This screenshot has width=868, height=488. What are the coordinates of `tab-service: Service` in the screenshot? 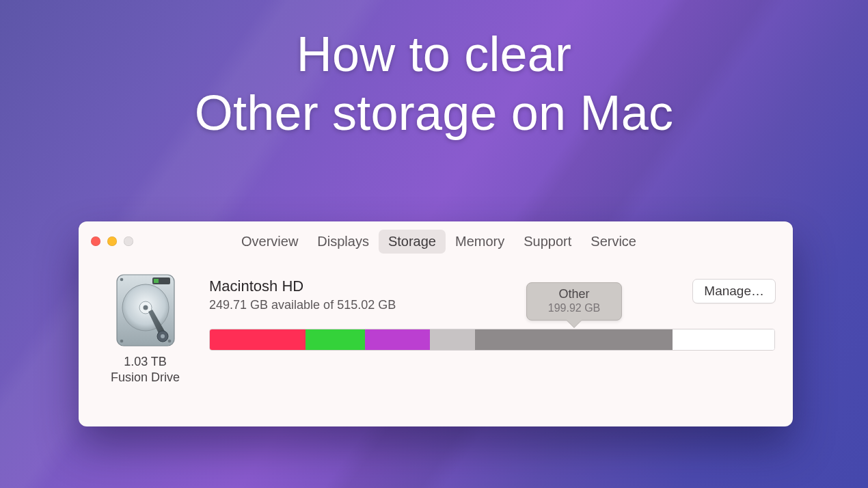 It's located at (614, 242).